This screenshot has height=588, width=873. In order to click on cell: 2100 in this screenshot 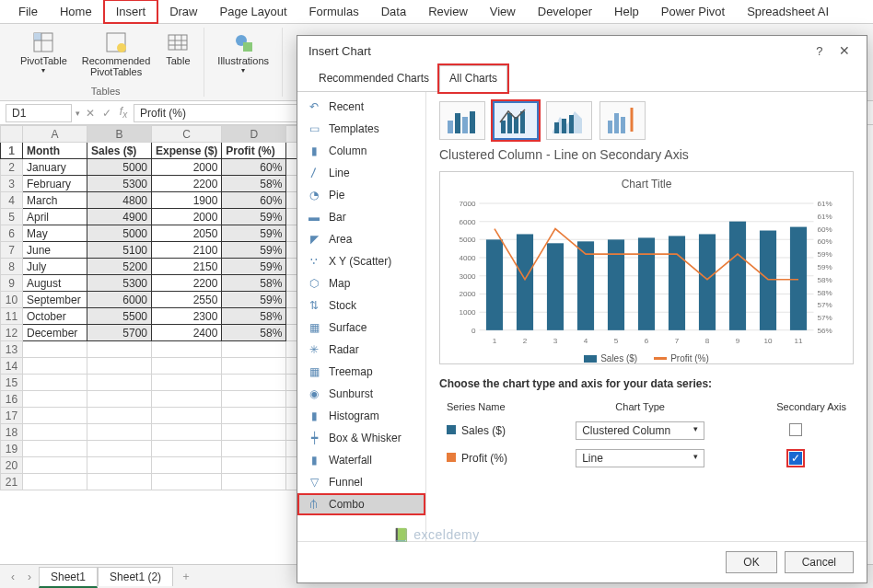, I will do `click(187, 250)`.